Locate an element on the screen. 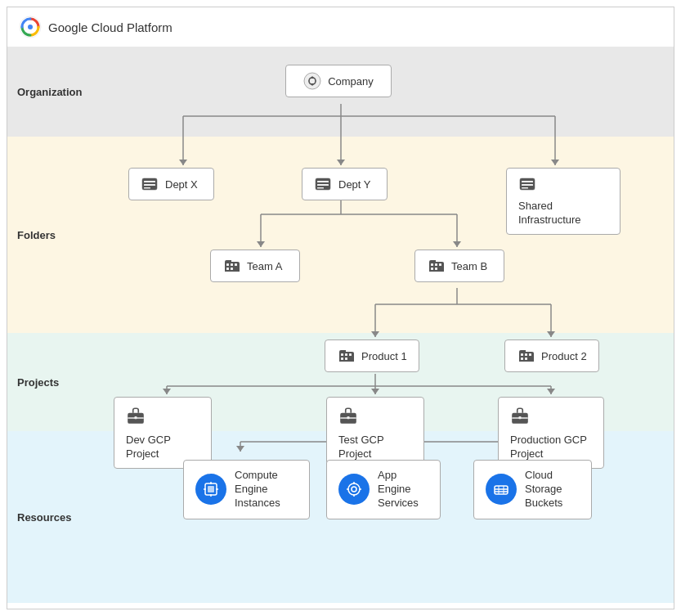 Image resolution: width=681 pixels, height=616 pixels. company-label: Company is located at coordinates (351, 82).